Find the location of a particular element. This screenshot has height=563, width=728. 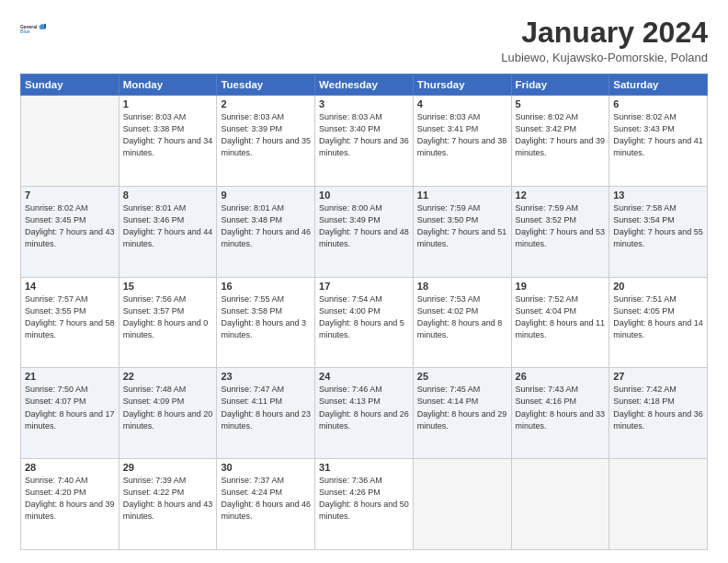

calendar-day-cell: 16Sunrise: 7:55 AMSunset: 3:58 PMDayligh… is located at coordinates (267, 322).